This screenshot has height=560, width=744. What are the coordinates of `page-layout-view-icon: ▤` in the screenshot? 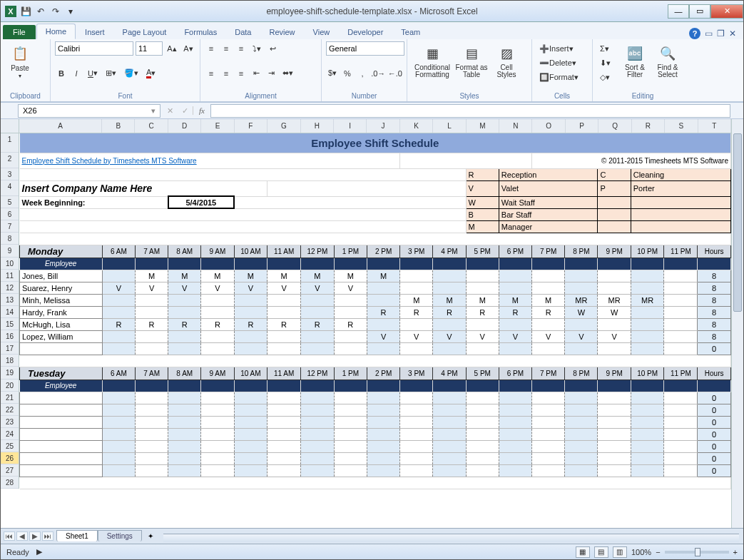 It's located at (601, 552).